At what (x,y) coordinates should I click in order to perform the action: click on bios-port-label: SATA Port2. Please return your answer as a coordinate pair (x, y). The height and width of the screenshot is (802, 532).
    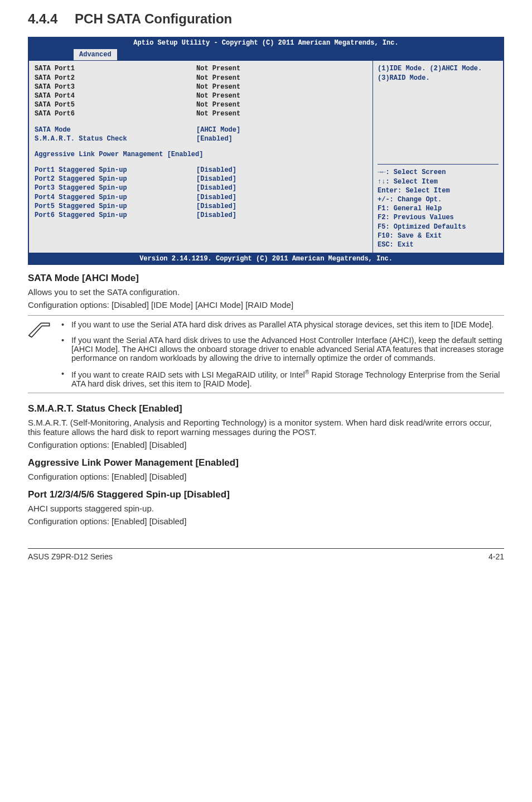
    Looking at the image, I should click on (115, 78).